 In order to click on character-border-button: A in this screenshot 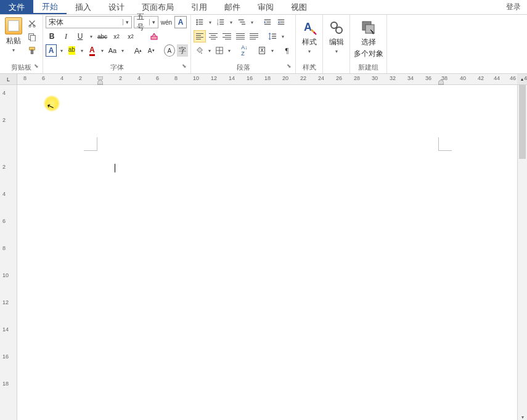, I will do `click(181, 22)`.